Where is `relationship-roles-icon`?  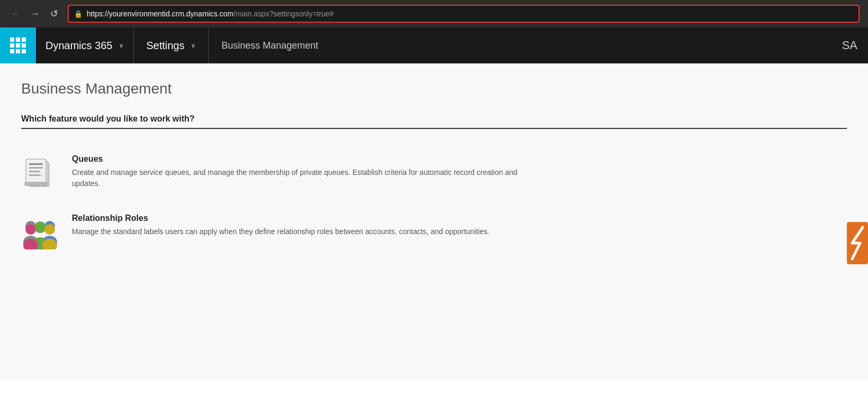
relationship-roles-icon is located at coordinates (40, 233).